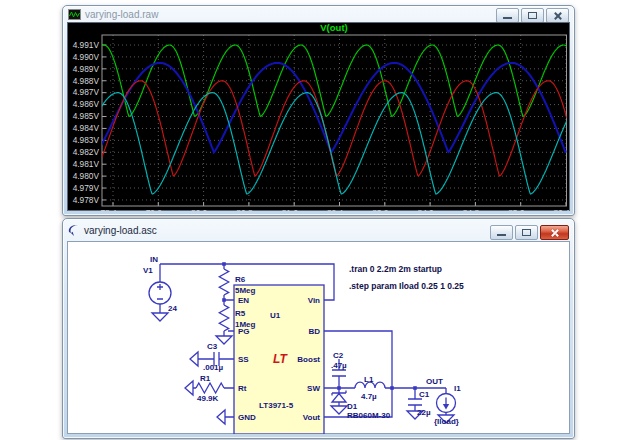 Image resolution: width=630 pixels, height=440 pixels. I want to click on r6-value: 5Meg, so click(246, 290).